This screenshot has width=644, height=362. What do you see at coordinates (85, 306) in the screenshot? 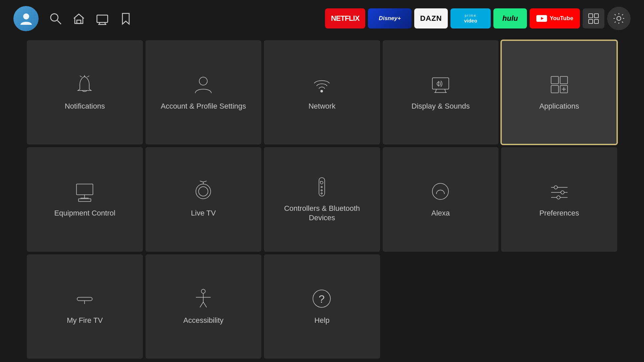
I see `my-fire-tv-tile: My Fire TV` at bounding box center [85, 306].